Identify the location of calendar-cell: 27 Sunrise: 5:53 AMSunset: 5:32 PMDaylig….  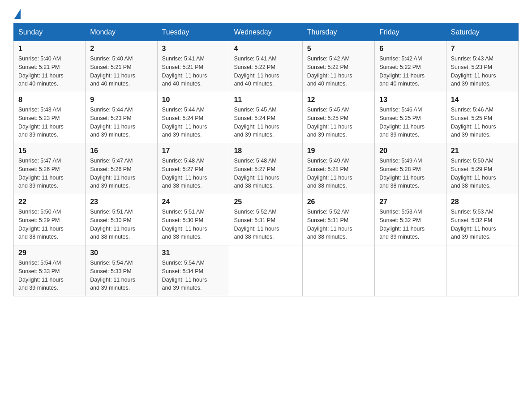
(411, 220).